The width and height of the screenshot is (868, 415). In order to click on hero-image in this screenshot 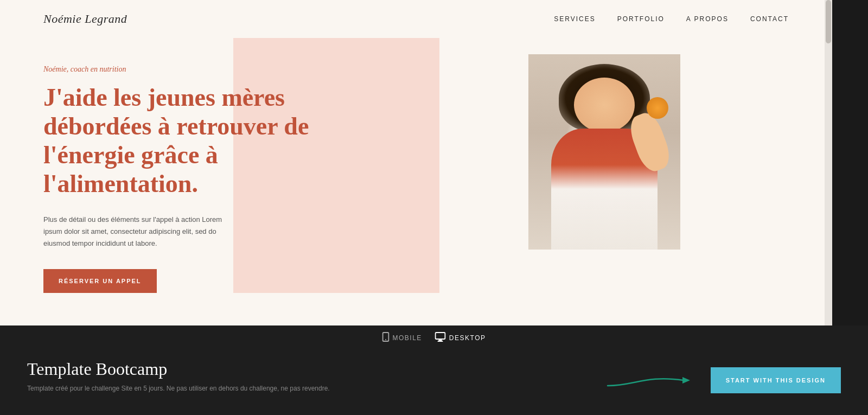, I will do `click(604, 152)`.